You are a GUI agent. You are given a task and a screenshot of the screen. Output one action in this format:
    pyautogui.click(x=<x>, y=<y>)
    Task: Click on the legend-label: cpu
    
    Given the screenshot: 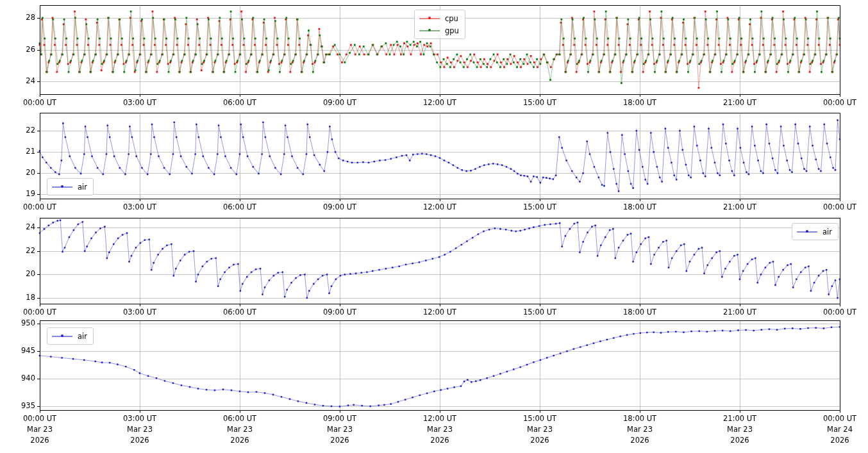 What is the action you would take?
    pyautogui.click(x=451, y=19)
    